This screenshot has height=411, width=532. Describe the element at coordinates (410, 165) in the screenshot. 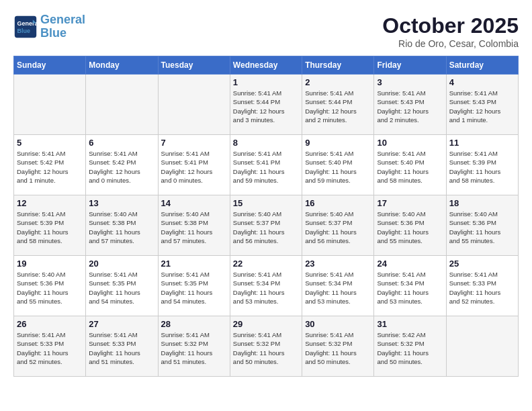

I see `day-cell: 10Sunrise: 5:41 AM Sunset: 5:40 PM Dayli…` at that location.